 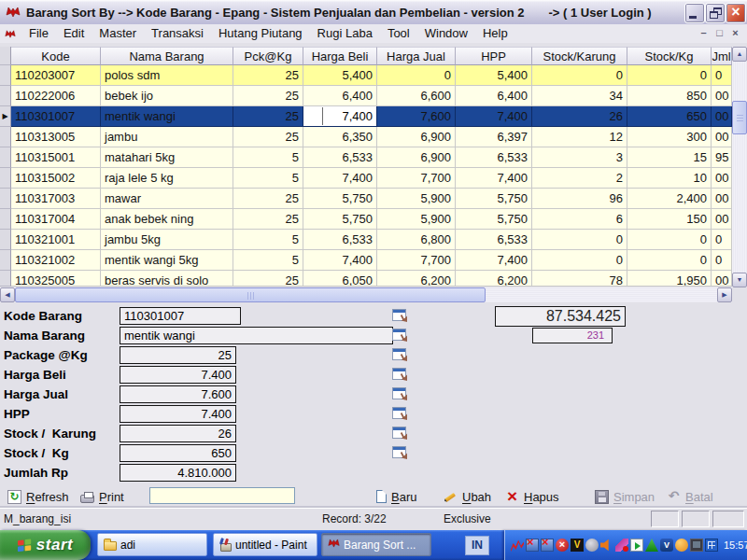 What do you see at coordinates (592, 545) in the screenshot?
I see `volume-muted-icon` at bounding box center [592, 545].